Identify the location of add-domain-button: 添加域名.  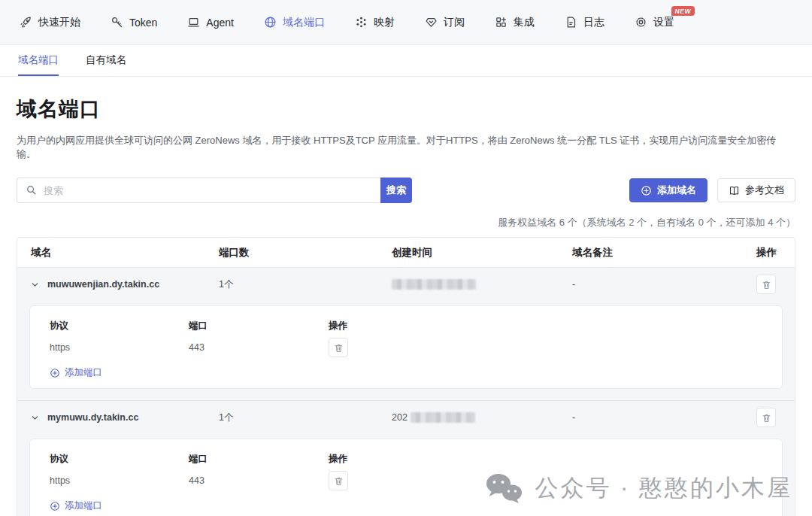
(668, 190).